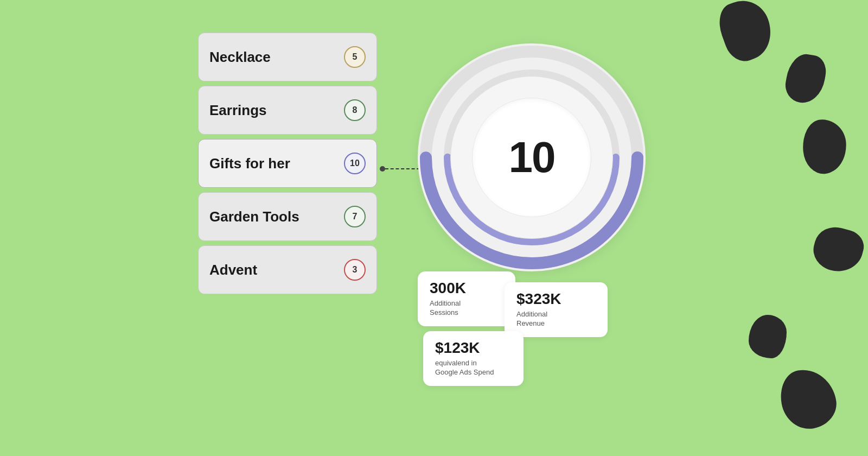 This screenshot has height=456, width=868. What do you see at coordinates (532, 157) in the screenshot?
I see `gauge-outer-ring: 10` at bounding box center [532, 157].